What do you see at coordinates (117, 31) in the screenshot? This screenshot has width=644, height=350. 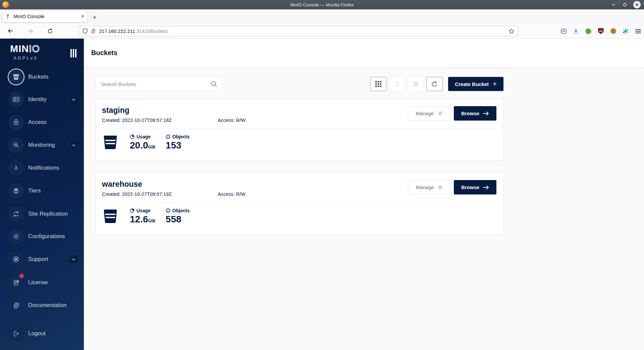 I see `url-host: 217.160.222.211` at bounding box center [117, 31].